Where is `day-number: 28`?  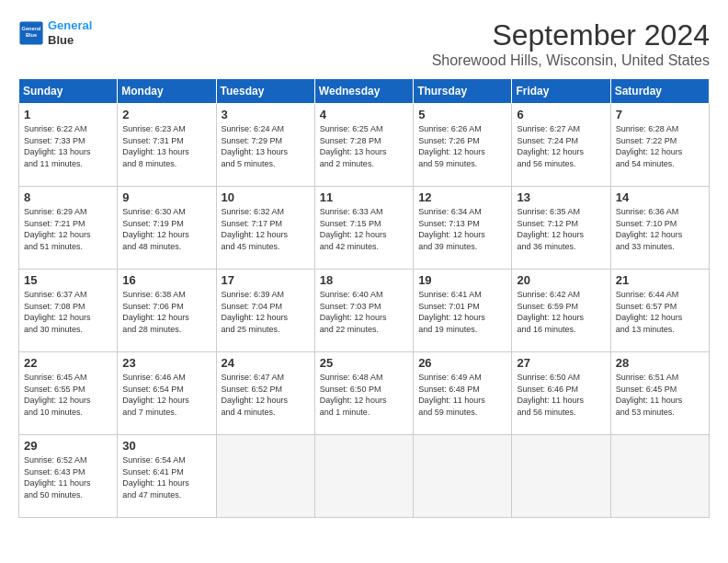
day-number: 28 is located at coordinates (660, 362).